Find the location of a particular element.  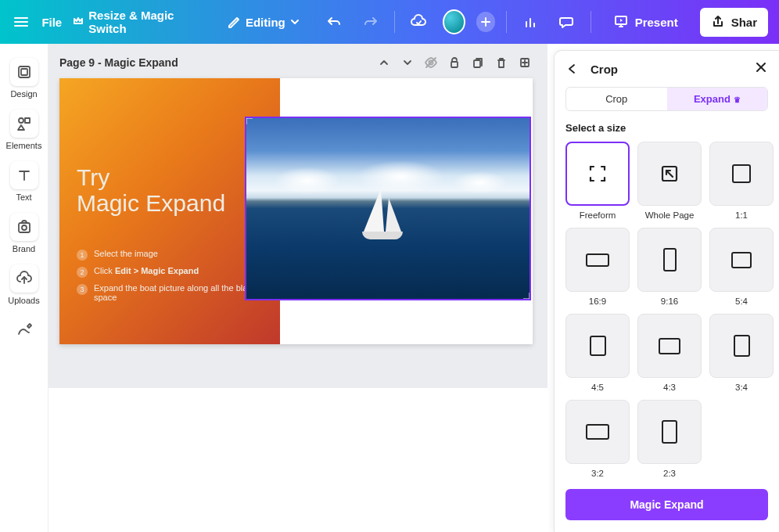

crop-handle-tl is located at coordinates (250, 122).